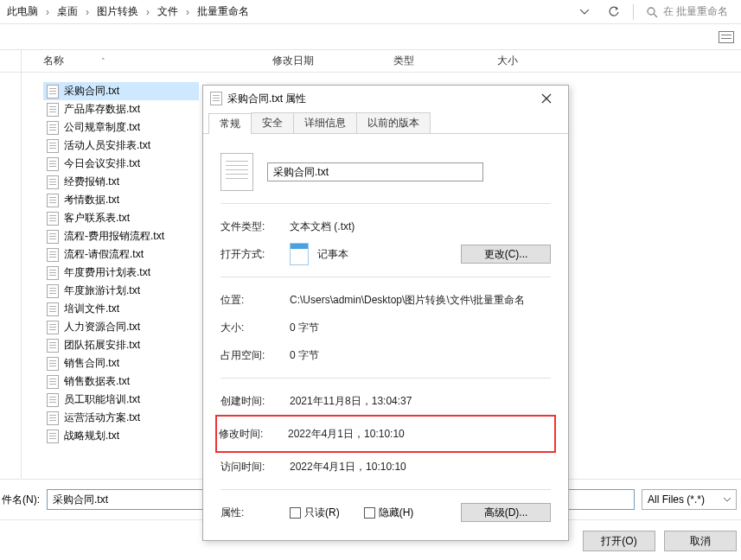  I want to click on file-row: 团队拓展安排.txt, so click(121, 346).